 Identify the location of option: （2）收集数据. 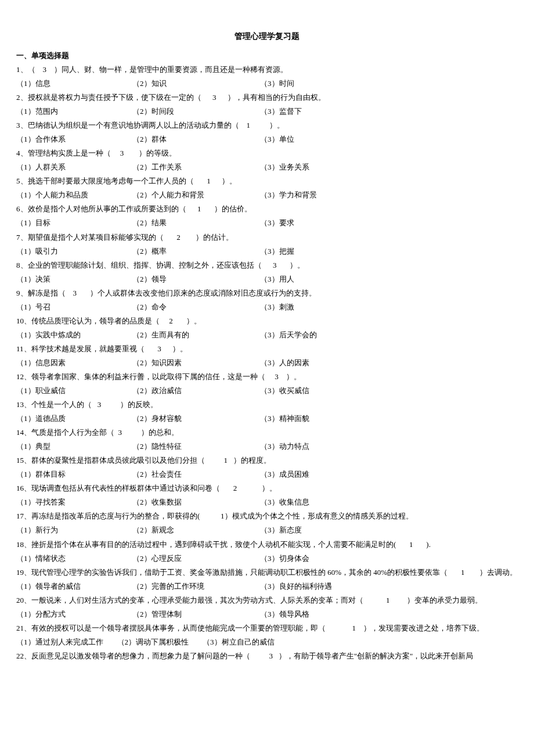
(196, 502).